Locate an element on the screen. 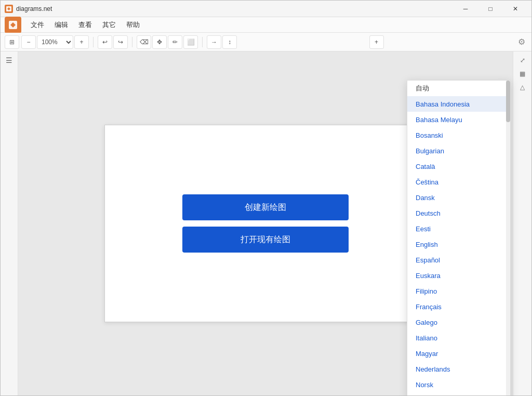 The height and width of the screenshot is (396, 532). title-bar: diagrams.net ─ □ ✕ is located at coordinates (266, 9).